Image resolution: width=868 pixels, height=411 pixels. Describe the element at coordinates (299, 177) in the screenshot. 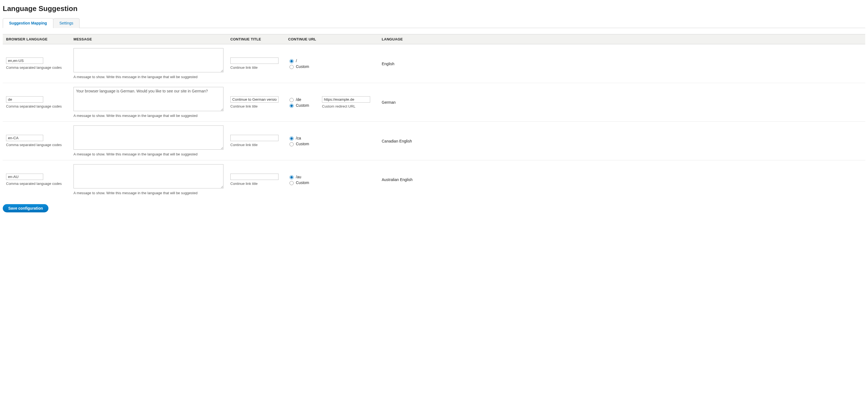

I see `continue-url-path-label: /au` at that location.